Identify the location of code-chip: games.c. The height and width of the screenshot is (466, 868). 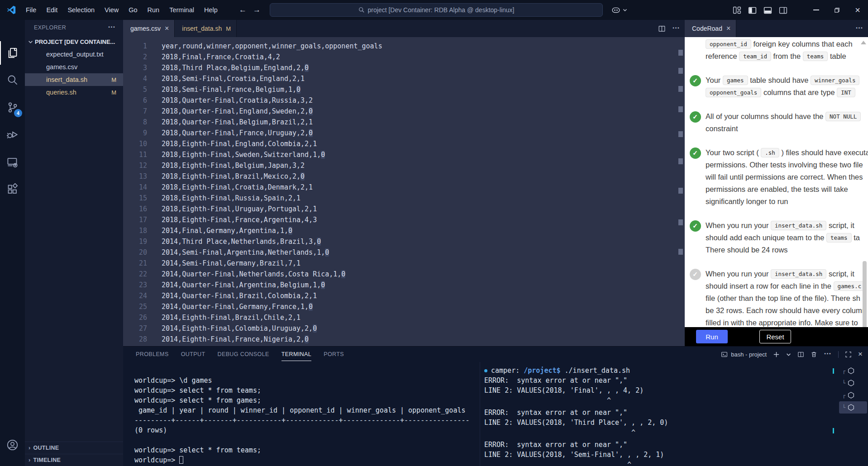
(850, 286).